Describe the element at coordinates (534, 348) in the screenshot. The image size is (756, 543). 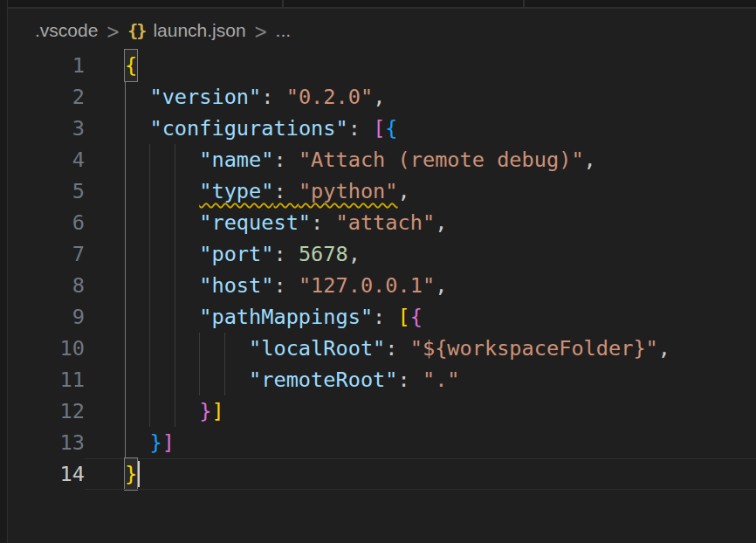
I see `code-token: "${workspaceFolder}"` at that location.